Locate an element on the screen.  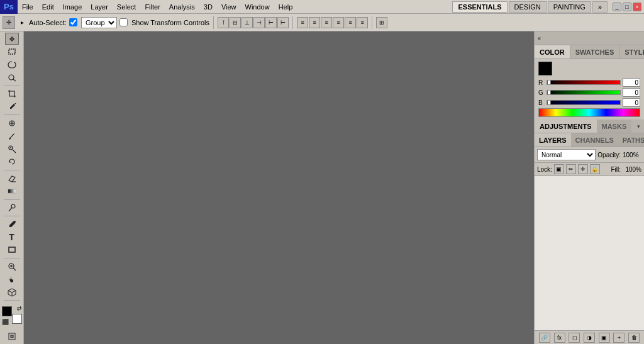
workspace-essentials: ESSENTIALS is located at coordinates (479, 7).